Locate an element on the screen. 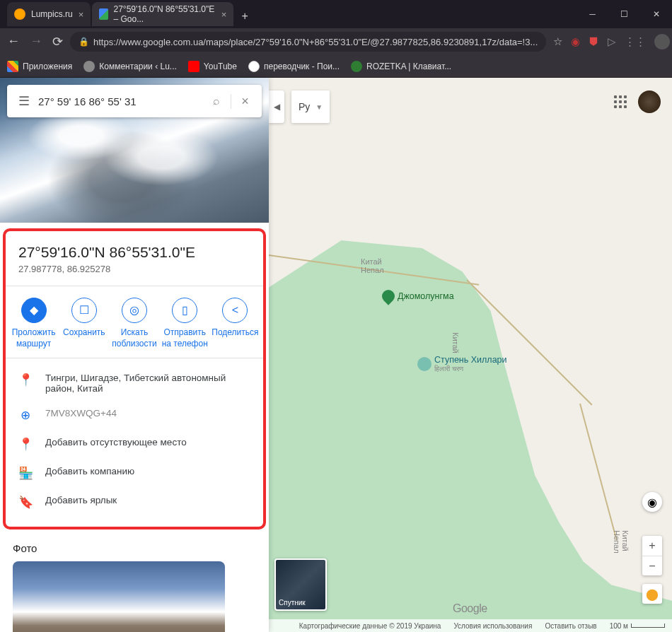  add-business-row: 🏪 Добавить компанию is located at coordinates (134, 474).